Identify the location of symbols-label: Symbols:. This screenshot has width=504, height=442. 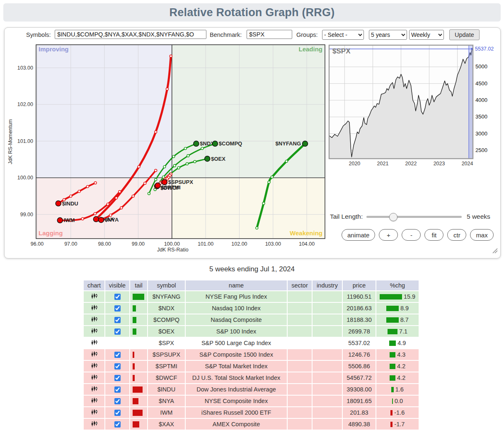
(39, 35).